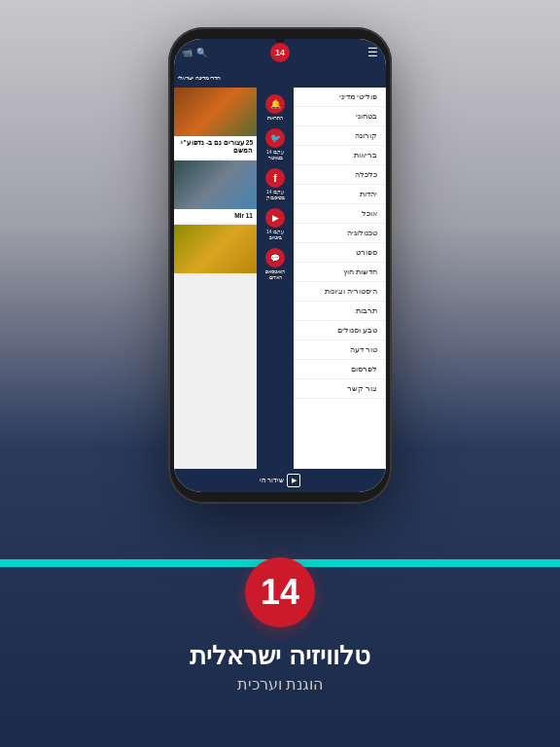  I want to click on app-header: ☰ 14 🔍 📹, so click(280, 53).